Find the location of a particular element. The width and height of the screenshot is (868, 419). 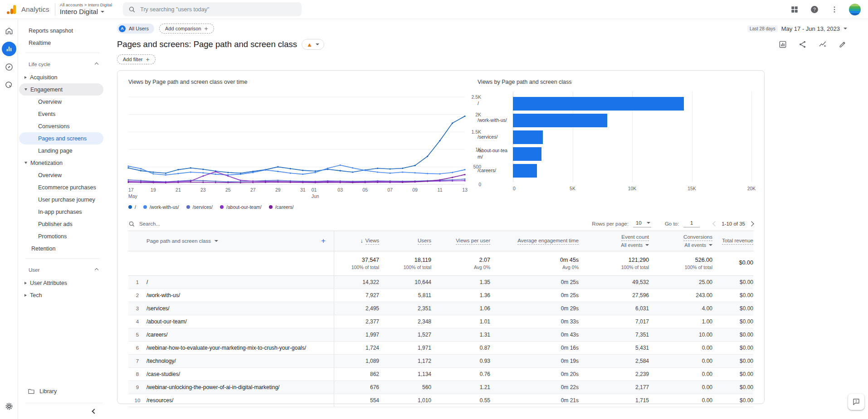

cell-metric: 0m 19s is located at coordinates (534, 361).